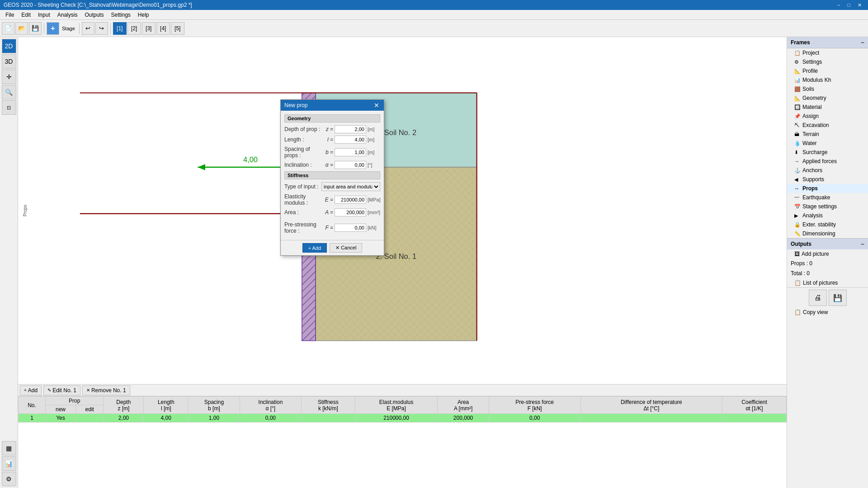 This screenshot has width=868, height=488. Describe the element at coordinates (827, 283) in the screenshot. I see `list-pictures-btn: 📋 List of pictures` at that location.